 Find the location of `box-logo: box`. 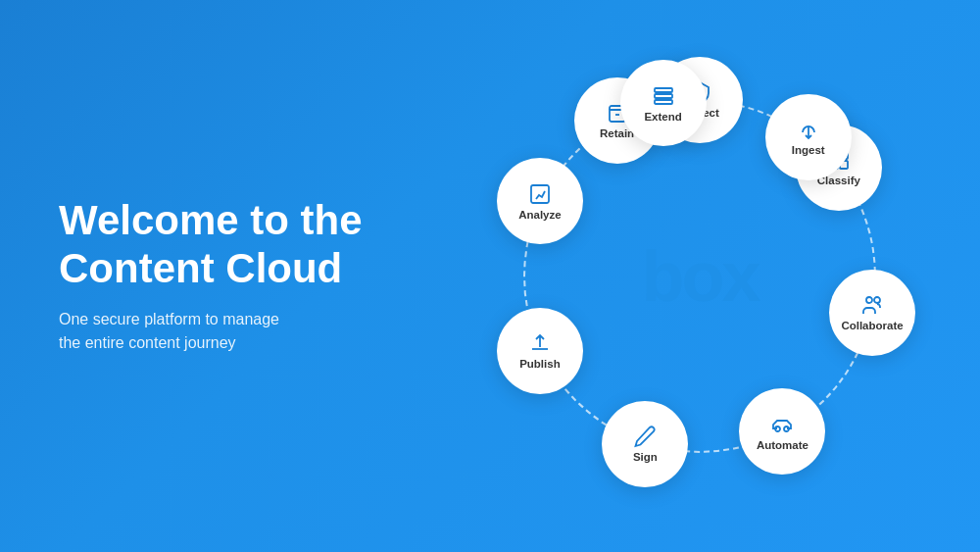

box-logo: box is located at coordinates (700, 276).